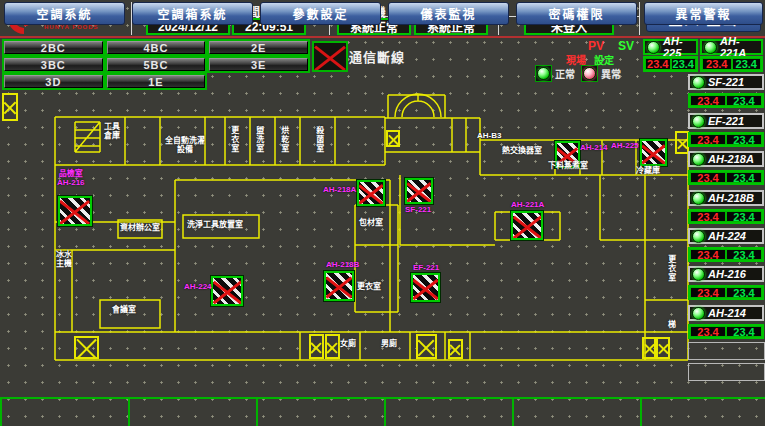 This screenshot has height=426, width=765. Describe the element at coordinates (726, 198) in the screenshot. I see `unit-name-row: AH-218B` at that location.